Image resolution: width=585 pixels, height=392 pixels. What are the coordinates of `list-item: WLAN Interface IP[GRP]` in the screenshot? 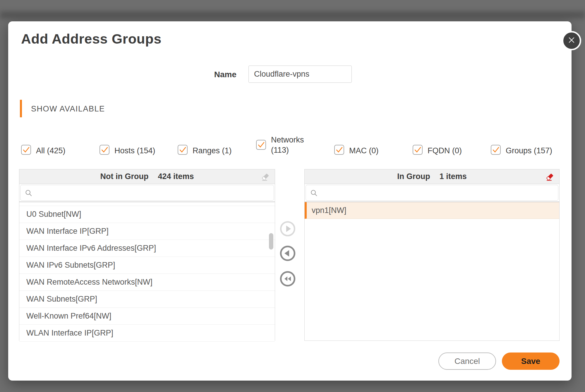 It's located at (147, 333).